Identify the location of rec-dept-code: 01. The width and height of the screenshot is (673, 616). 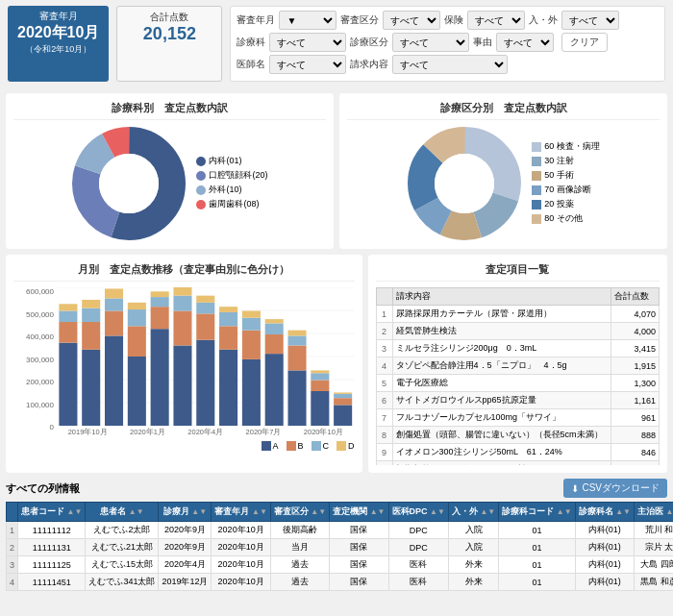
(536, 582).